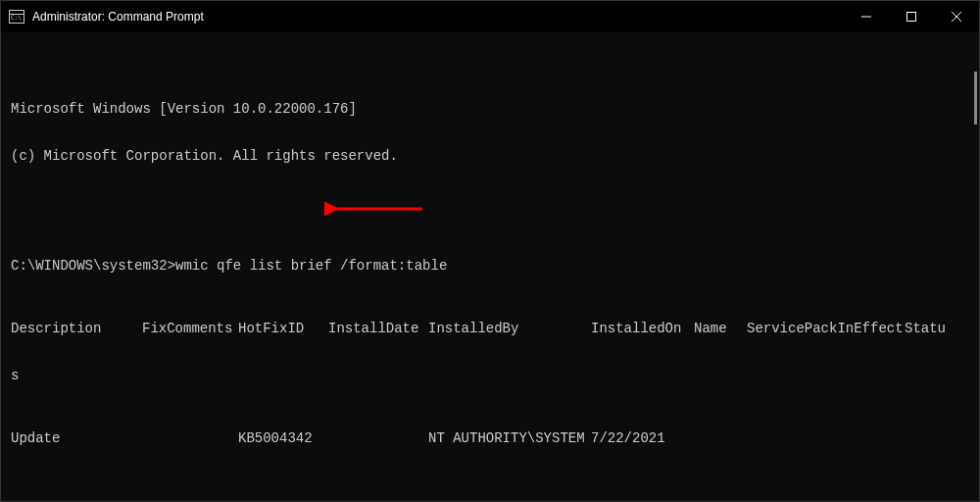 Image resolution: width=980 pixels, height=502 pixels. What do you see at coordinates (911, 17) in the screenshot?
I see `maximize-button` at bounding box center [911, 17].